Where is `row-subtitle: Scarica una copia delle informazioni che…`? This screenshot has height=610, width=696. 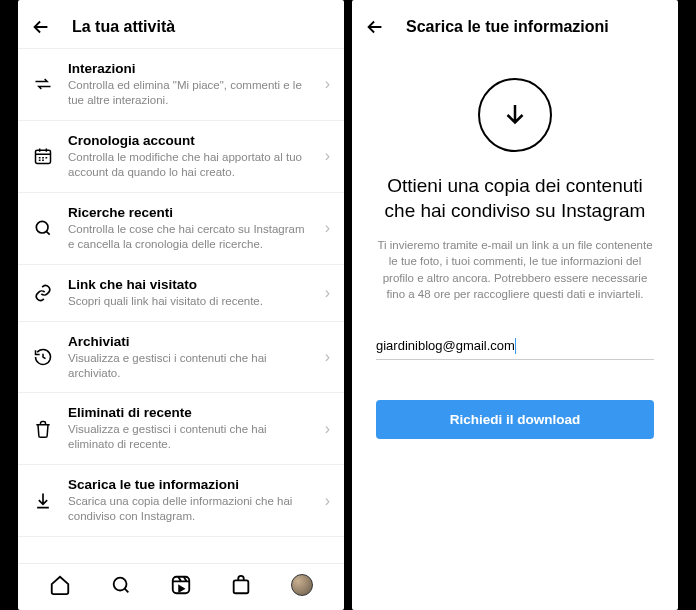
row-subtitle: Scarica una copia delle informazioni che… is located at coordinates (190, 509).